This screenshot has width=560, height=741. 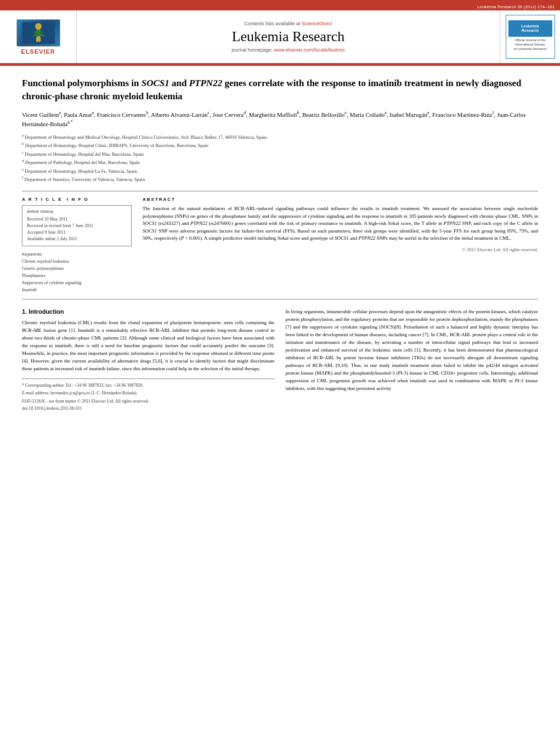 What do you see at coordinates (77, 226) in the screenshot?
I see `revised-date: Received in revised form 7 June 2011` at bounding box center [77, 226].